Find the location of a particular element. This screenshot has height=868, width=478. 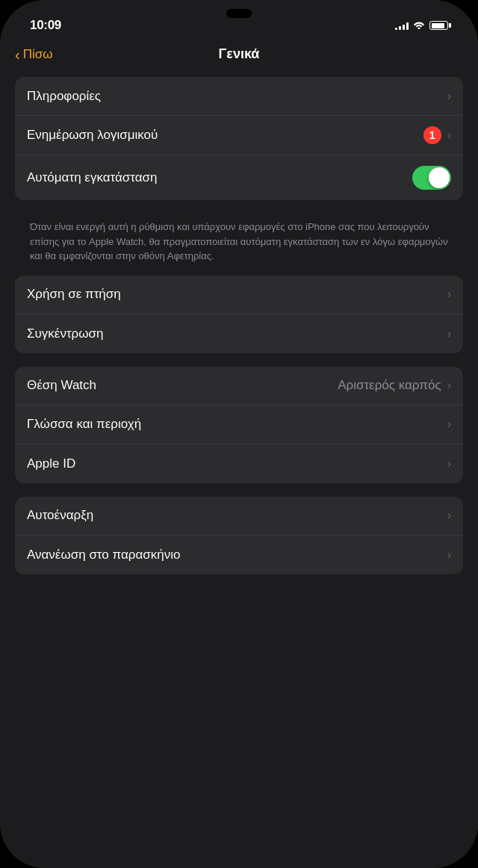

item-right-airplane: › is located at coordinates (450, 294).